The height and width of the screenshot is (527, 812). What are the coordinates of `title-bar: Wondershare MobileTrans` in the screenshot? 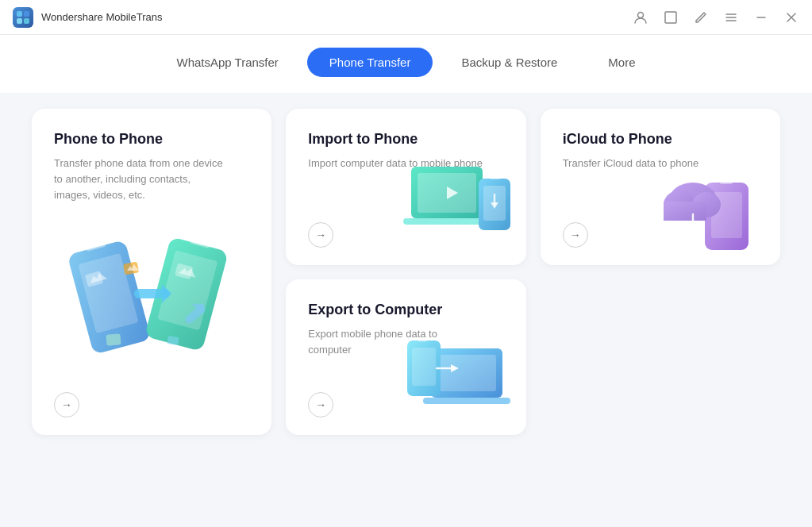 It's located at (406, 17).